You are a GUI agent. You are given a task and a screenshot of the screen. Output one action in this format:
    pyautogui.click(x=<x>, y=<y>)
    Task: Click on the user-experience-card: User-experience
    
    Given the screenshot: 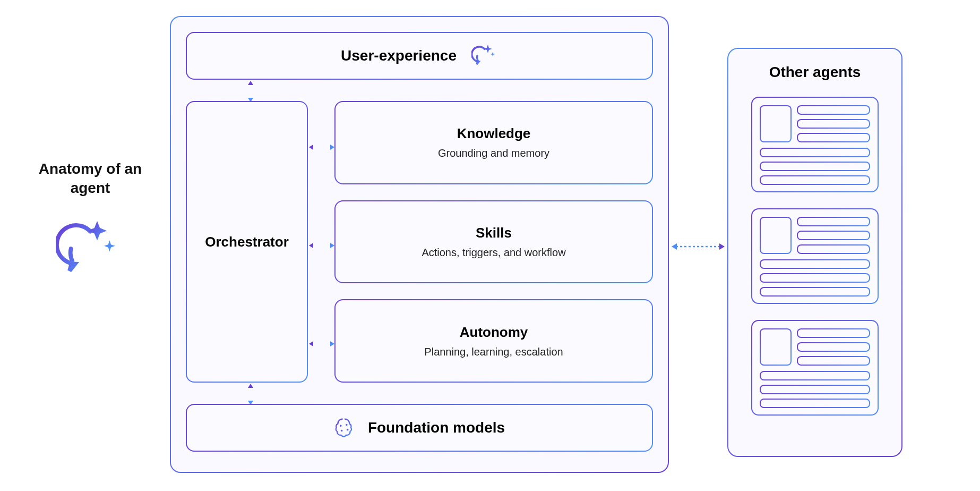 What is the action you would take?
    pyautogui.click(x=419, y=56)
    